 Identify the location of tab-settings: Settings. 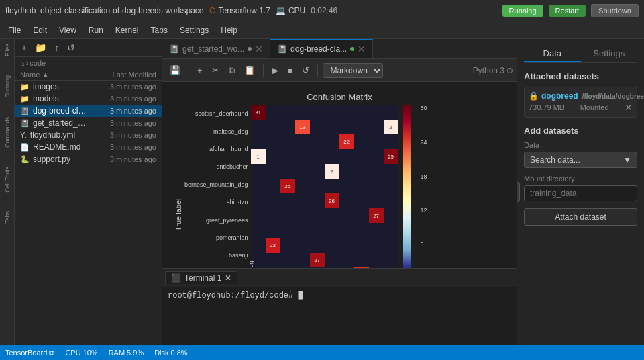
(609, 54).